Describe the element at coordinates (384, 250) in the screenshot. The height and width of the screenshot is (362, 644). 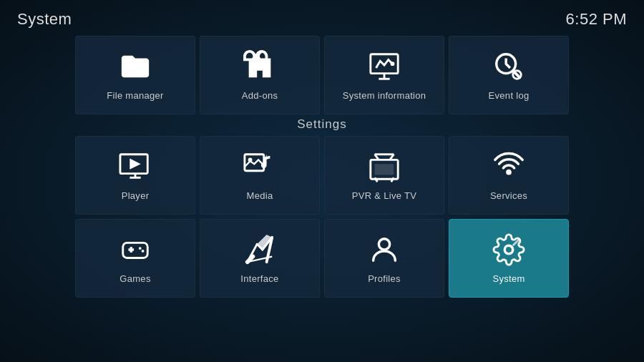
I see `profiles-icon` at that location.